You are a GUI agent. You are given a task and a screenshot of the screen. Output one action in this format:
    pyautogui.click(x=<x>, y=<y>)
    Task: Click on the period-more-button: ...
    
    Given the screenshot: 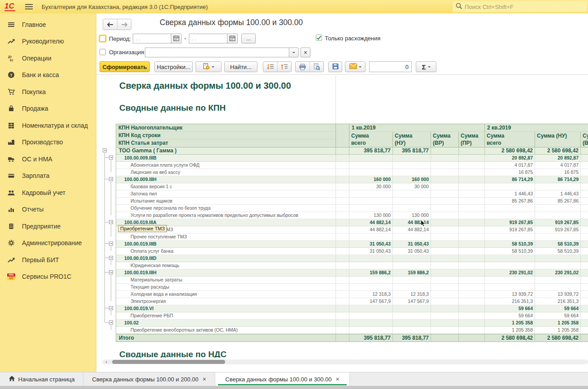 What is the action you would take?
    pyautogui.click(x=248, y=39)
    